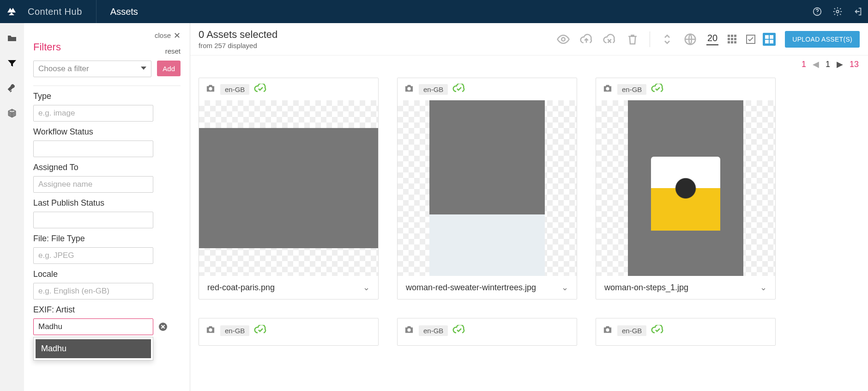 The height and width of the screenshot is (391, 868). Describe the element at coordinates (840, 64) in the screenshot. I see `pager-next-icon: ▶` at that location.